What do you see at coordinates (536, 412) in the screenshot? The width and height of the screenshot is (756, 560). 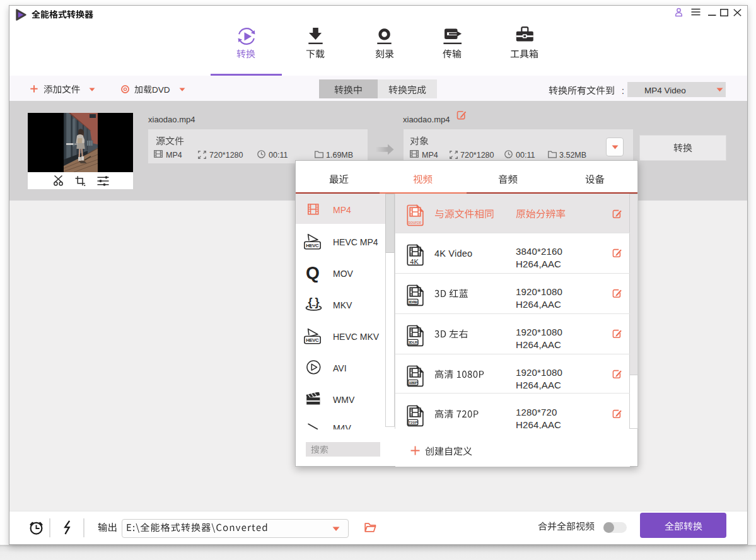 I see `svg-text: 1280*720` at bounding box center [536, 412].